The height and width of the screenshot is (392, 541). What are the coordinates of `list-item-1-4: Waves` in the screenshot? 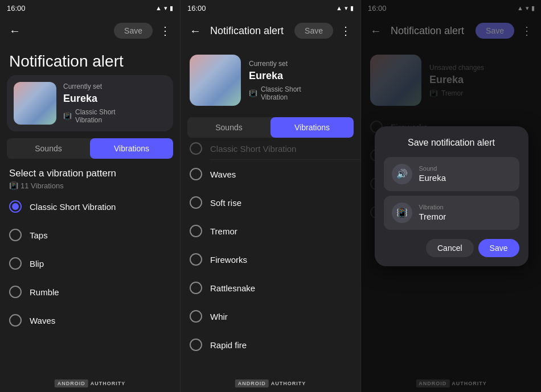 It's located at (90, 320).